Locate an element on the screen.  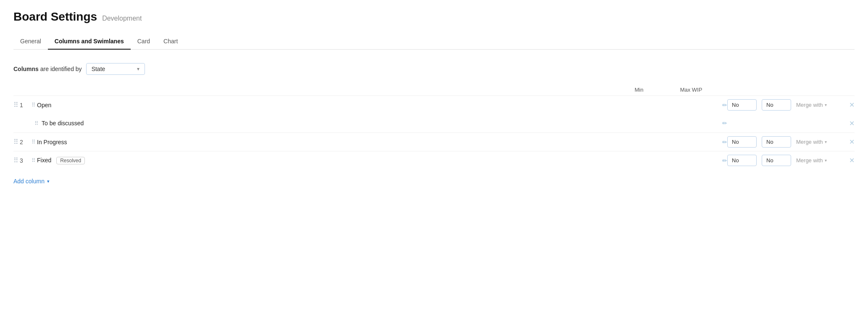
columns-identifier-row: Columns are identified by State ▾ is located at coordinates (434, 69).